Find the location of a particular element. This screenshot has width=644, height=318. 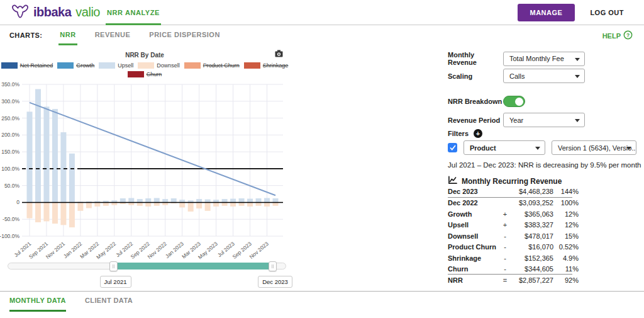

bottom-divider is located at coordinates (322, 291).